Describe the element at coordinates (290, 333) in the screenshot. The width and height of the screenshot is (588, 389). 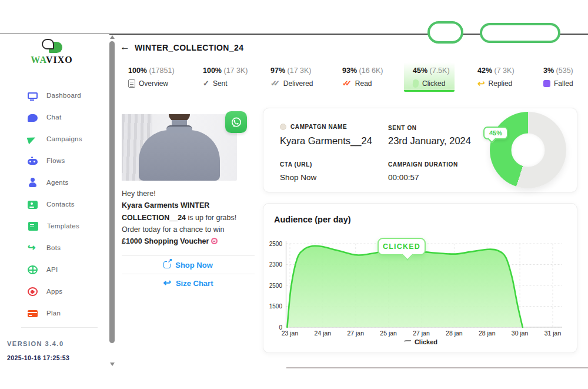
I see `svg-text: 23 jan` at that location.